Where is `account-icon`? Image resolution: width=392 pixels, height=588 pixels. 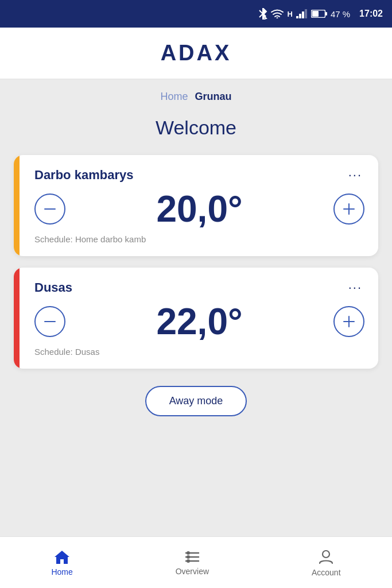
account-icon is located at coordinates (326, 557).